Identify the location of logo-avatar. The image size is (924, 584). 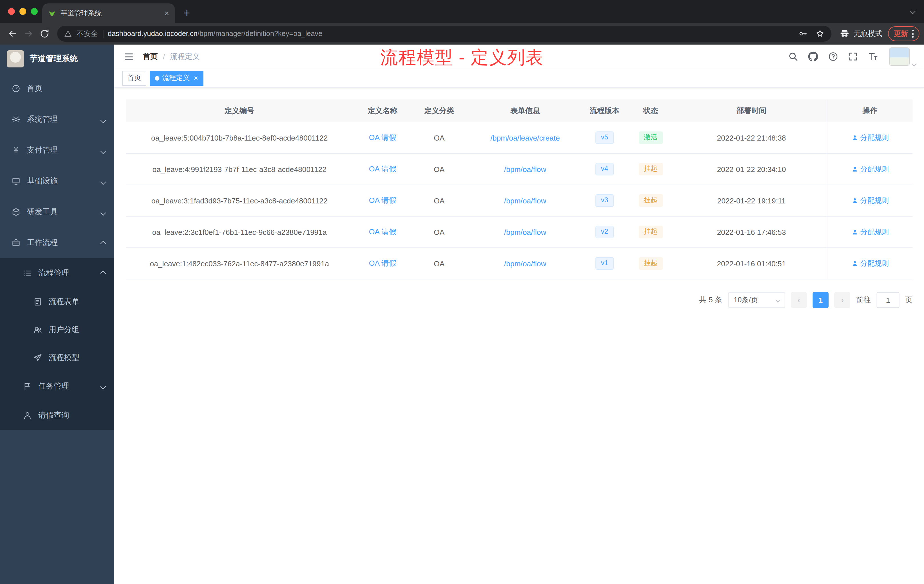
(15, 59).